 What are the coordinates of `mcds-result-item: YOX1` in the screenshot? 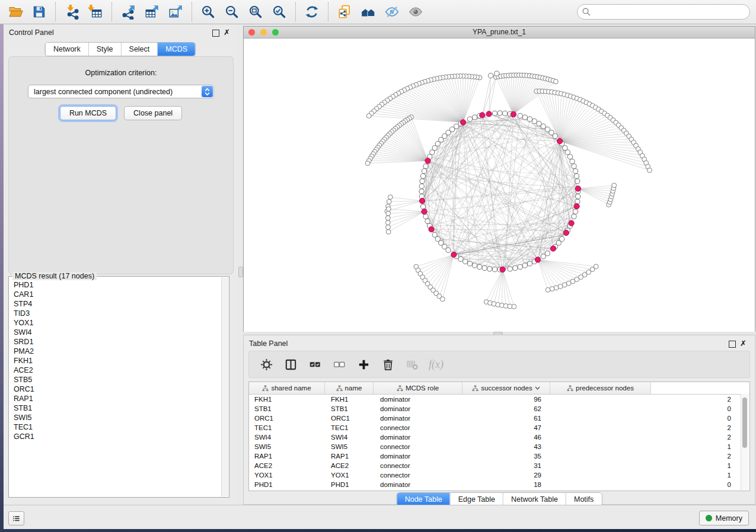 It's located at (121, 323).